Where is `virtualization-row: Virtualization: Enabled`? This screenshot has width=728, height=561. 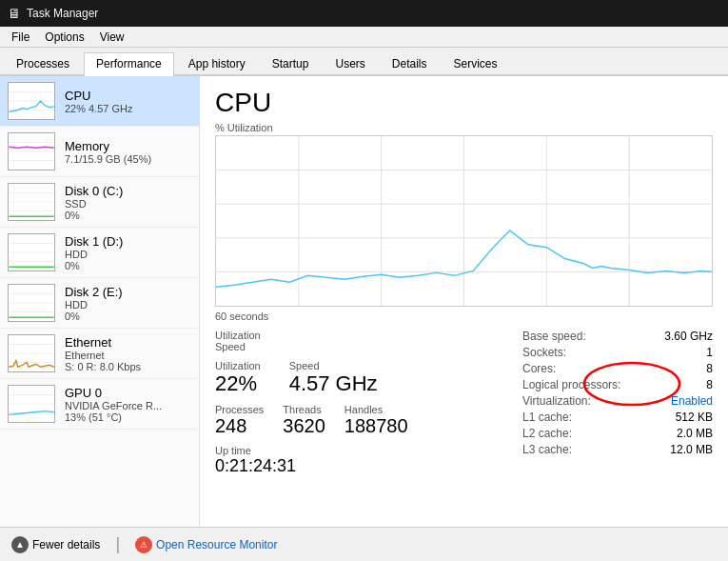
virtualization-row: Virtualization: Enabled is located at coordinates (618, 401).